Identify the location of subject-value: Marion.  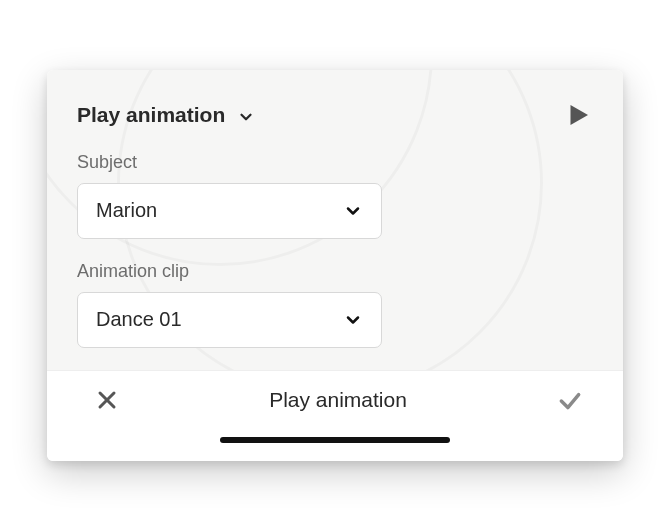
(126, 210).